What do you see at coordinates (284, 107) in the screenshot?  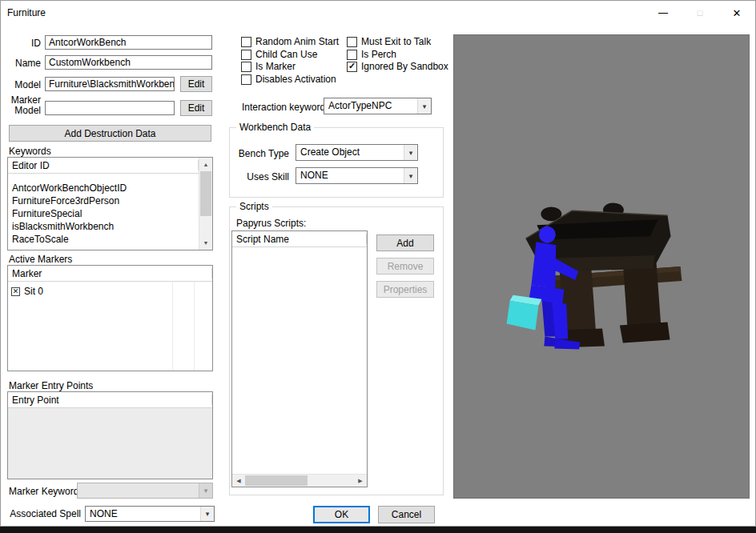 I see `interaction-keyword-label: Interaction keyword` at bounding box center [284, 107].